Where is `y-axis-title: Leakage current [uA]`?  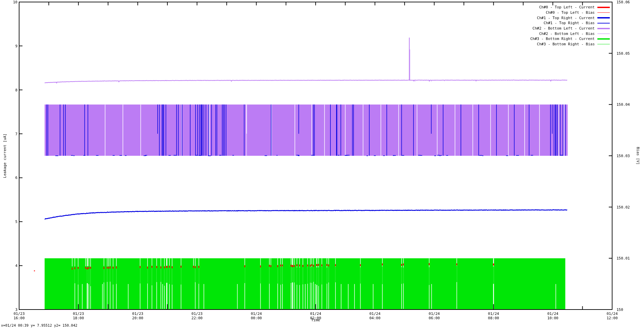 y-axis-title: Leakage current [uA] is located at coordinates (5, 156).